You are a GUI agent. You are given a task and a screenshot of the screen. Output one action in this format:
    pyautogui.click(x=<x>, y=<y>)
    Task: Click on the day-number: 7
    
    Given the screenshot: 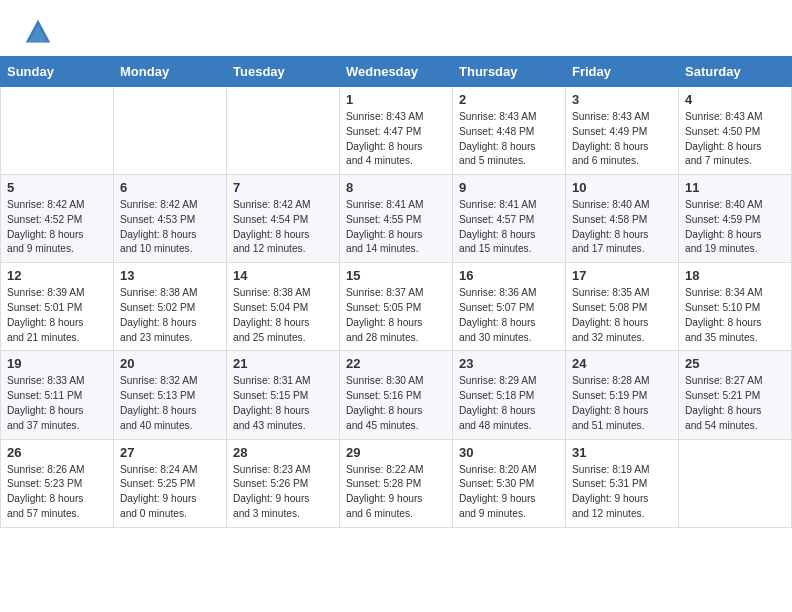 What is the action you would take?
    pyautogui.click(x=283, y=188)
    